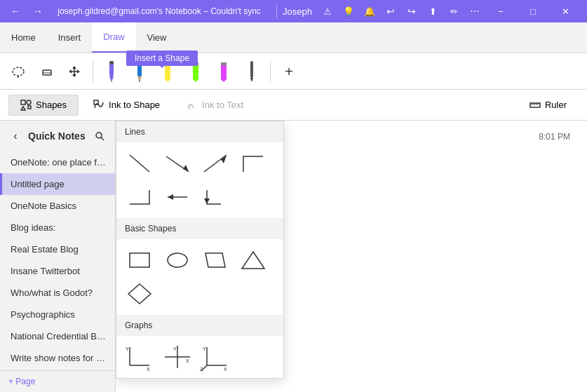 This screenshot has height=392, width=587. Describe the element at coordinates (112, 72) in the screenshot. I see `pen-button` at that location.